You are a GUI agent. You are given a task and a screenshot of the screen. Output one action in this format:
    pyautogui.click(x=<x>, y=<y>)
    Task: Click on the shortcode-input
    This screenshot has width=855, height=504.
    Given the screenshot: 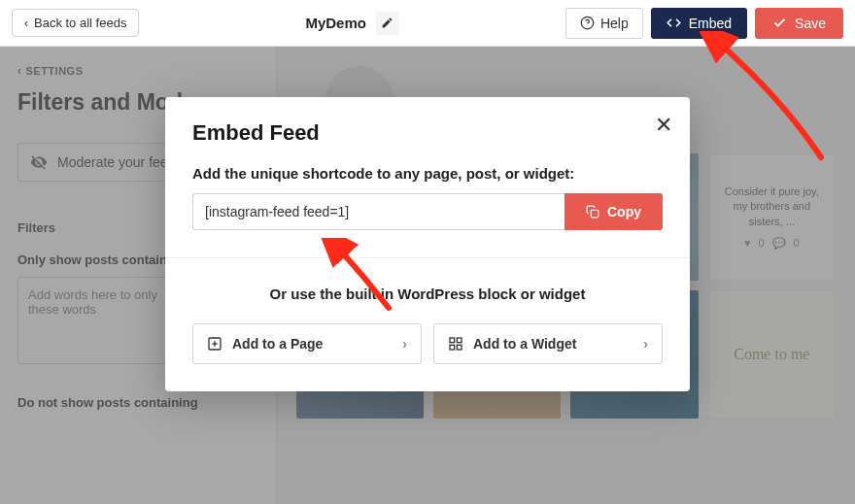 What is the action you would take?
    pyautogui.click(x=379, y=212)
    